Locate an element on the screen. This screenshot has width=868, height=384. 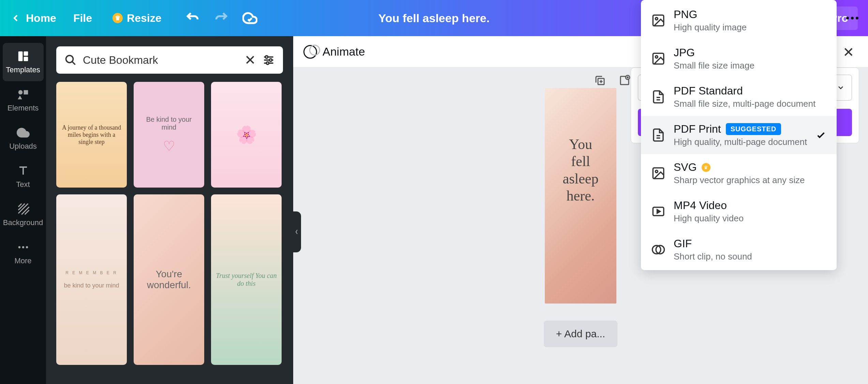
cloud-sync-button is located at coordinates (250, 18).